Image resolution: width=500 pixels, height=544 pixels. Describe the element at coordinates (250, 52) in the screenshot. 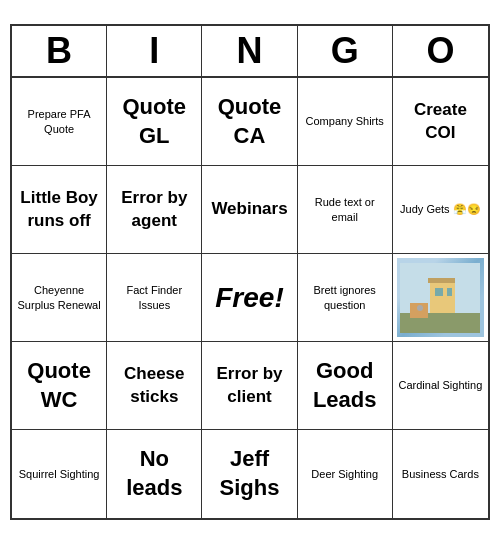

I see `bingo-header: BINGO` at that location.